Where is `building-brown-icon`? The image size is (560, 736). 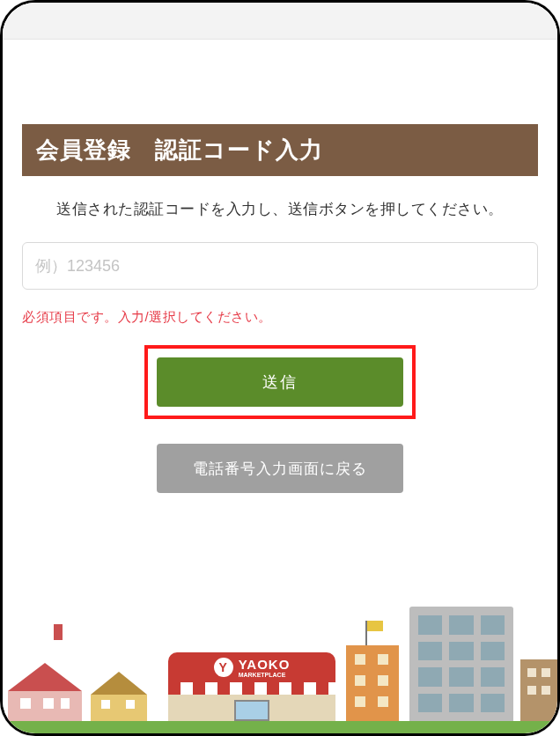 building-brown-icon is located at coordinates (539, 690).